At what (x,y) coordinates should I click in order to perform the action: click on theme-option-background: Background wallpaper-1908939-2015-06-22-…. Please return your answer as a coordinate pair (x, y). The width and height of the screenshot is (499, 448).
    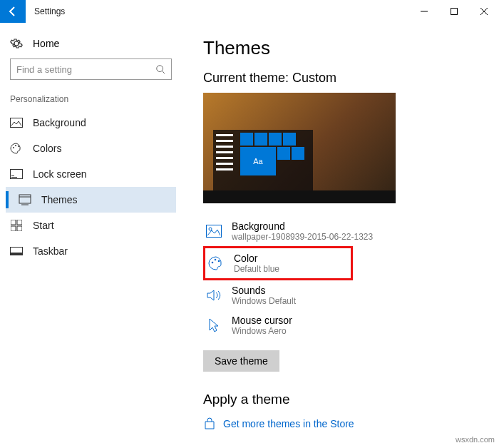
    Looking at the image, I should click on (344, 231).